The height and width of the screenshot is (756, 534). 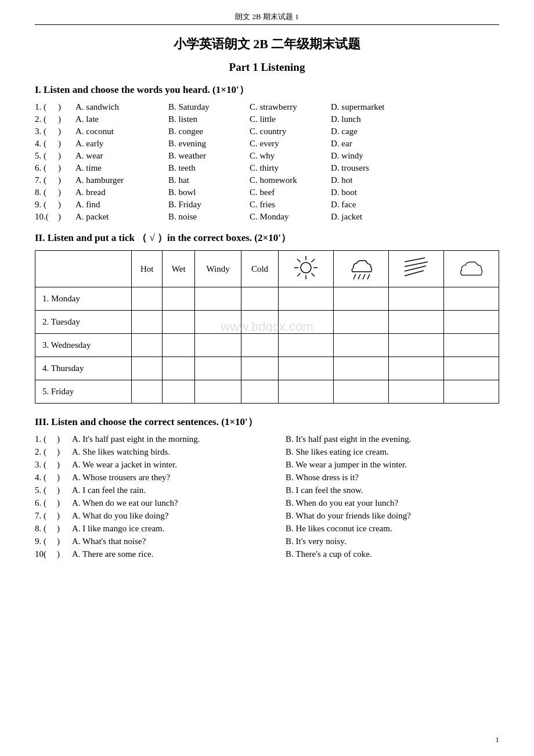 I want to click on q-option-a: A. We wear a jacket in winter., so click(x=179, y=465).